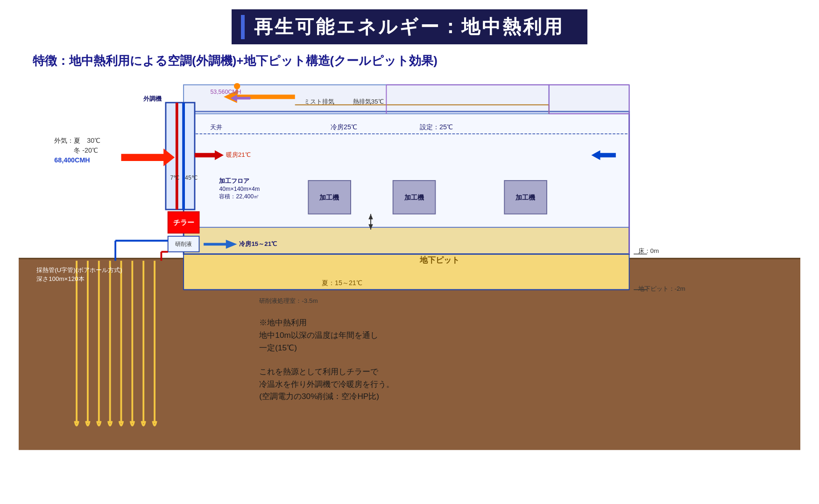 The width and height of the screenshot is (819, 504). I want to click on svg-text: 40m×140m×4m, so click(239, 189).